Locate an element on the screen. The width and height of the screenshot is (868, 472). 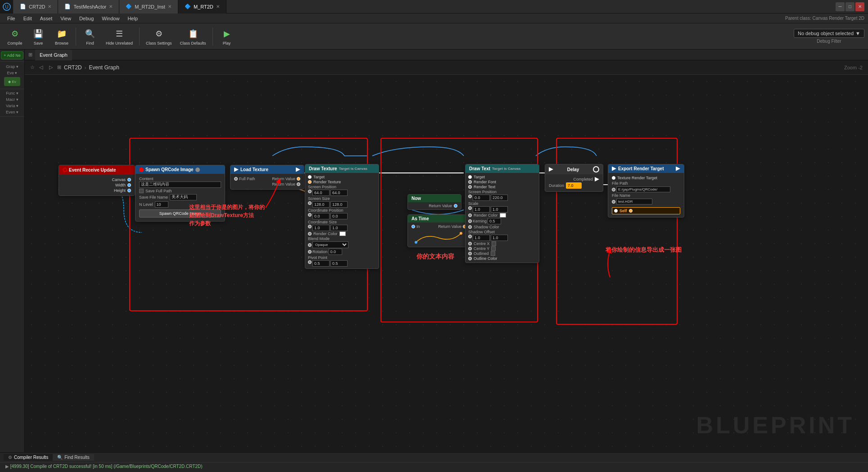
tab-mrt2dinst: 🔷 M_RT2D_Inst ✕ is located at coordinates (149, 7).